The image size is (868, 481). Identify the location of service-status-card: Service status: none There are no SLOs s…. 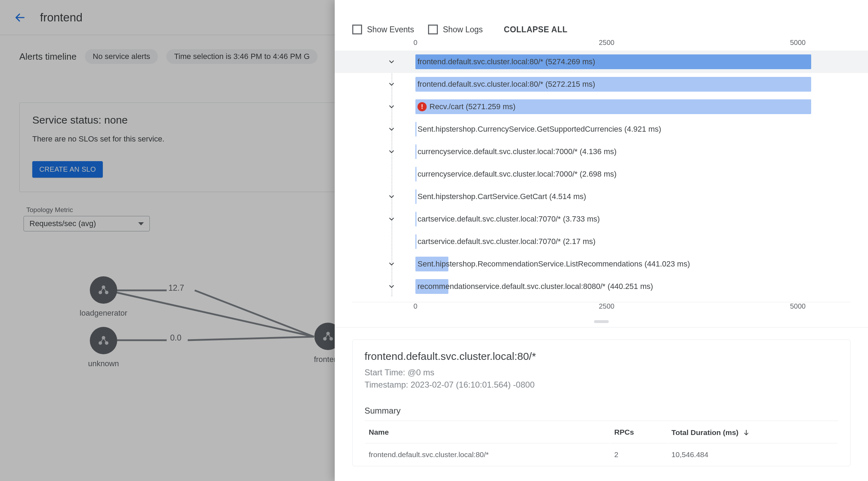
(198, 147).